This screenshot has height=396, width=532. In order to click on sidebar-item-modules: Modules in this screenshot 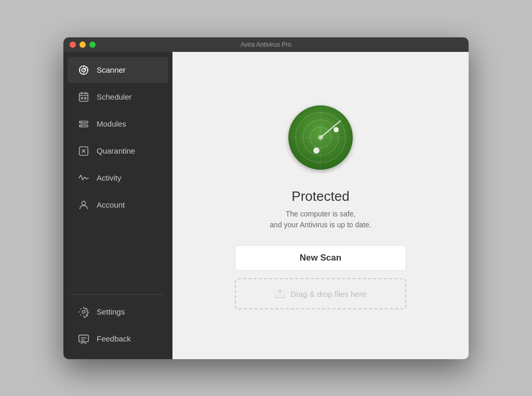, I will do `click(118, 124)`.